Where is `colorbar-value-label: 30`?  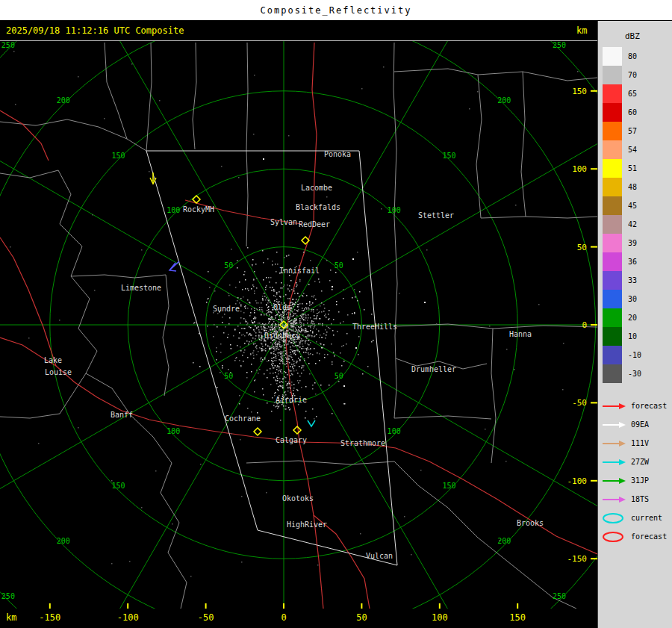
colorbar-value-label: 30 is located at coordinates (632, 299).